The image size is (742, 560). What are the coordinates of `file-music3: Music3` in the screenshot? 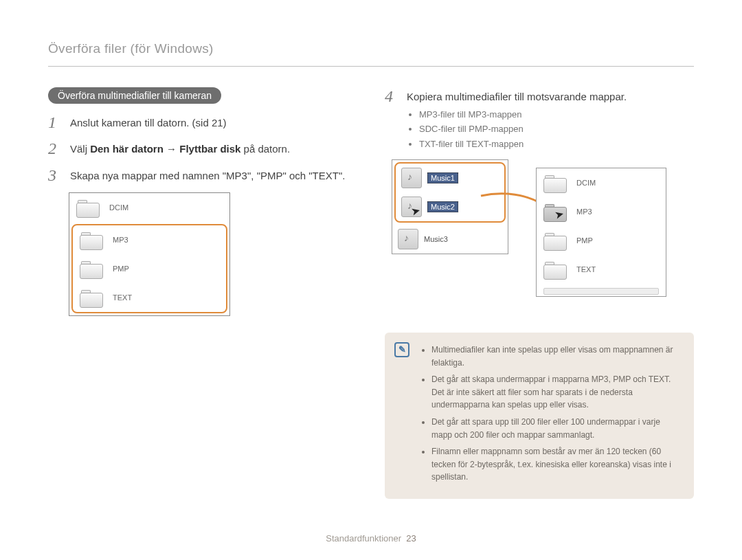 It's located at (450, 239).